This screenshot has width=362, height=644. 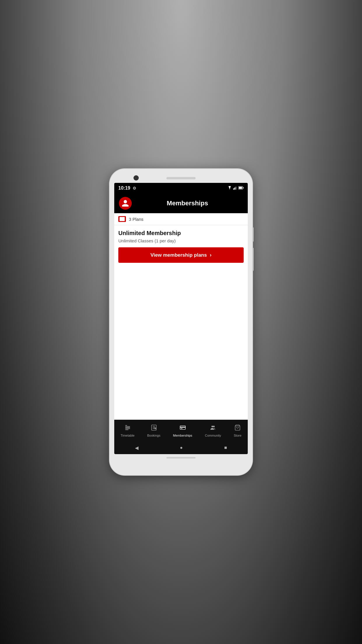 I want to click on nav-store-label: Store, so click(x=238, y=435).